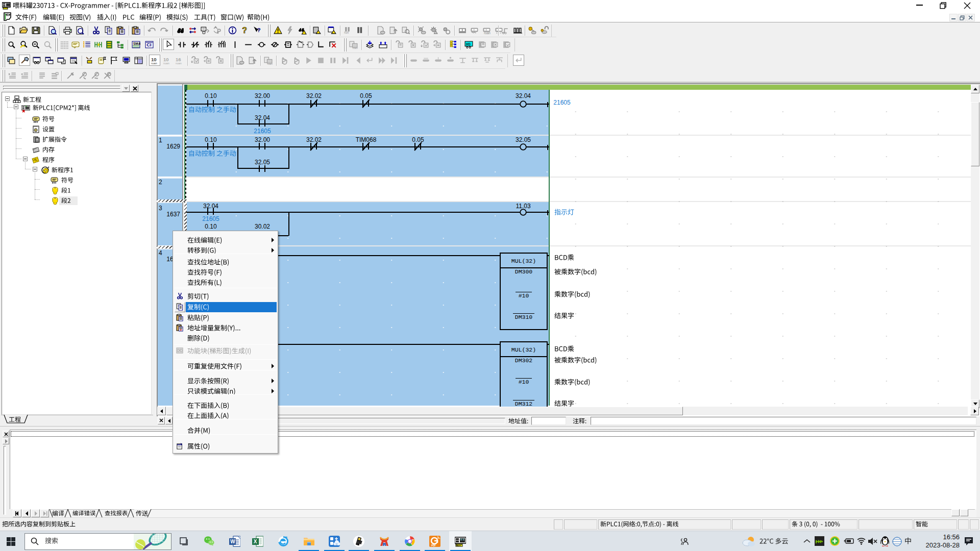 The width and height of the screenshot is (980, 551). What do you see at coordinates (179, 59) in the screenshot?
I see `svg-text: 16` at bounding box center [179, 59].